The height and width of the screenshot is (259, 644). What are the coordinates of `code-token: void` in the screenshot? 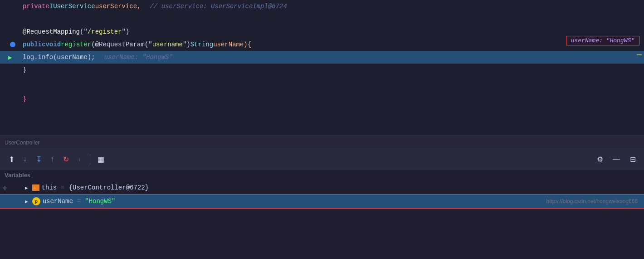 It's located at (53, 45).